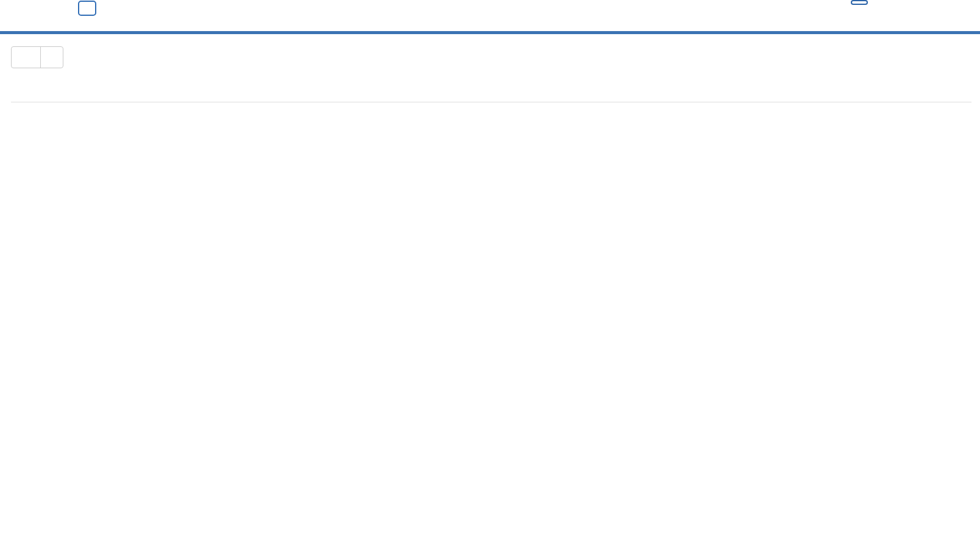 Image resolution: width=980 pixels, height=543 pixels. I want to click on service-sub-tabs, so click(491, 91).